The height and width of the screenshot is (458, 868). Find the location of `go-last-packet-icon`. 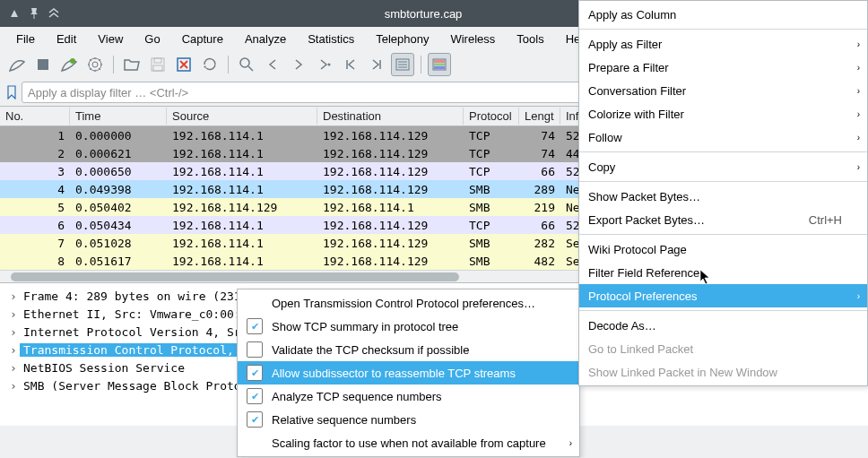

go-last-packet-icon is located at coordinates (377, 65).